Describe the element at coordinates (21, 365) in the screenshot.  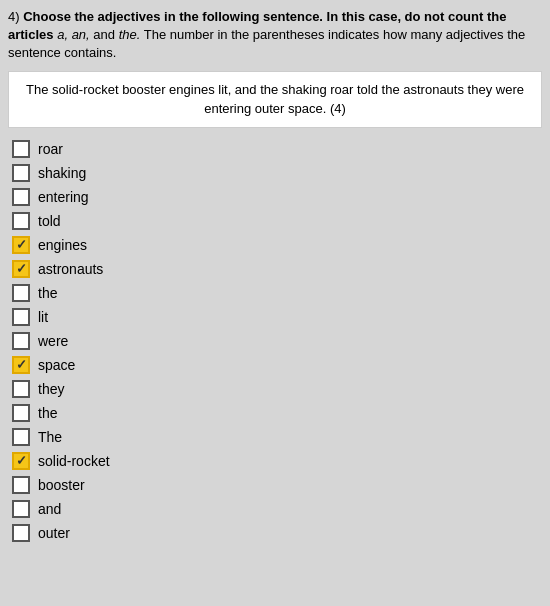
I see `checkbox-space` at that location.